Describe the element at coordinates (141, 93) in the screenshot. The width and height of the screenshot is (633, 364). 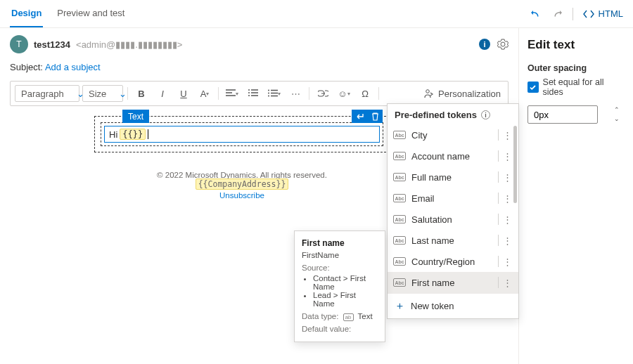
I see `bold-button: B` at that location.